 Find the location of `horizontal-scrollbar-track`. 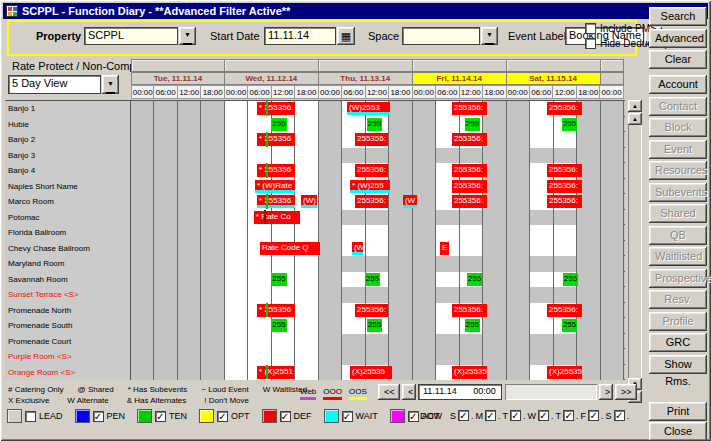

horizontal-scrollbar-track is located at coordinates (551, 392).